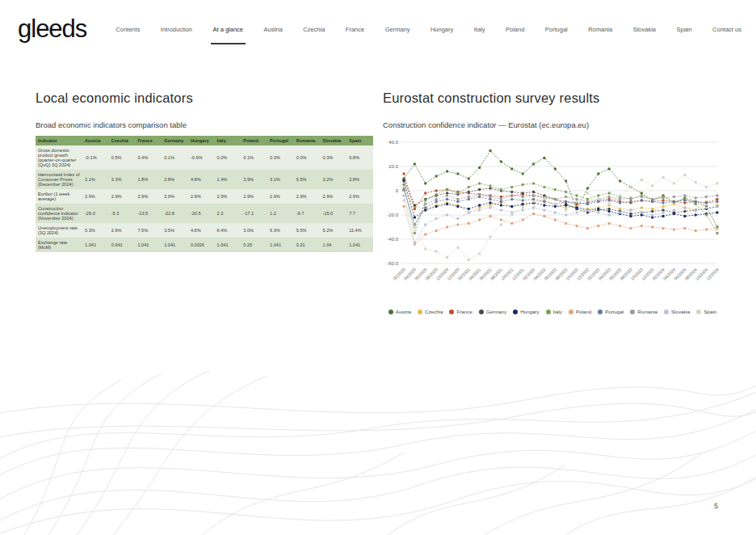 This screenshot has width=756, height=535. I want to click on value-cell: 0.5%, so click(123, 158).